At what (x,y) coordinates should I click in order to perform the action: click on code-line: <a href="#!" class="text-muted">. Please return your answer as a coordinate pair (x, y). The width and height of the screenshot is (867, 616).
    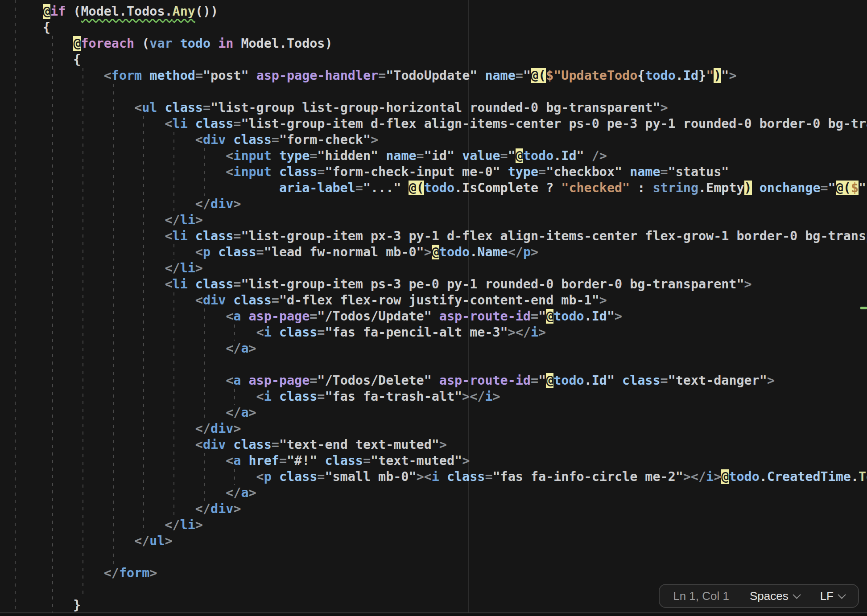
    Looking at the image, I should click on (434, 461).